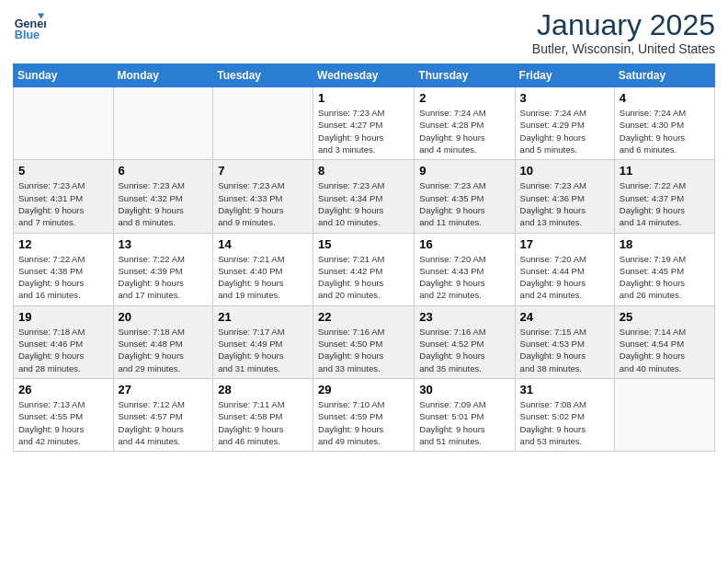 The image size is (728, 563). Describe the element at coordinates (164, 204) in the screenshot. I see `day-info: Sunrise: 7:23 AM Sunset: 4:32 PM Dayligh…` at that location.